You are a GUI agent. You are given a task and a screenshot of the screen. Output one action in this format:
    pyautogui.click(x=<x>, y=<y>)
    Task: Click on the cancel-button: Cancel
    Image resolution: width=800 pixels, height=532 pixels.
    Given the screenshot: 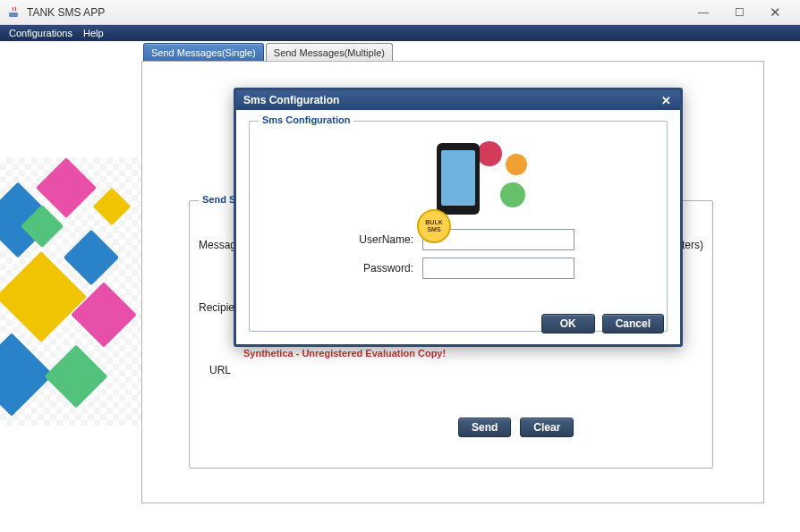 What is the action you would take?
    pyautogui.click(x=634, y=324)
    